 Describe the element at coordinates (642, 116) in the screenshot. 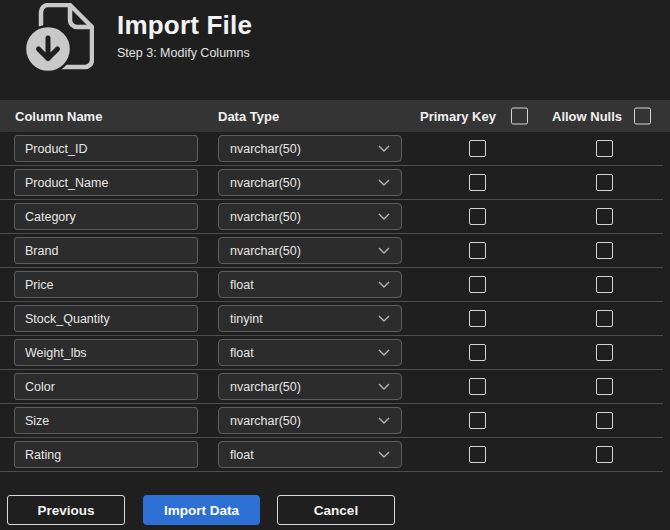

I see `allow-nulls-select-all-checkbox` at that location.